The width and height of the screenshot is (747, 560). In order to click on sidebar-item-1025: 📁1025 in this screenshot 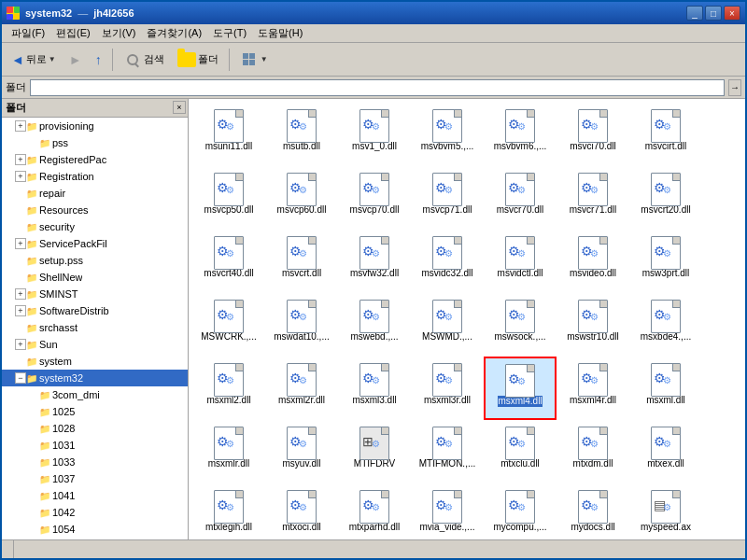, I will do `click(95, 412)`.